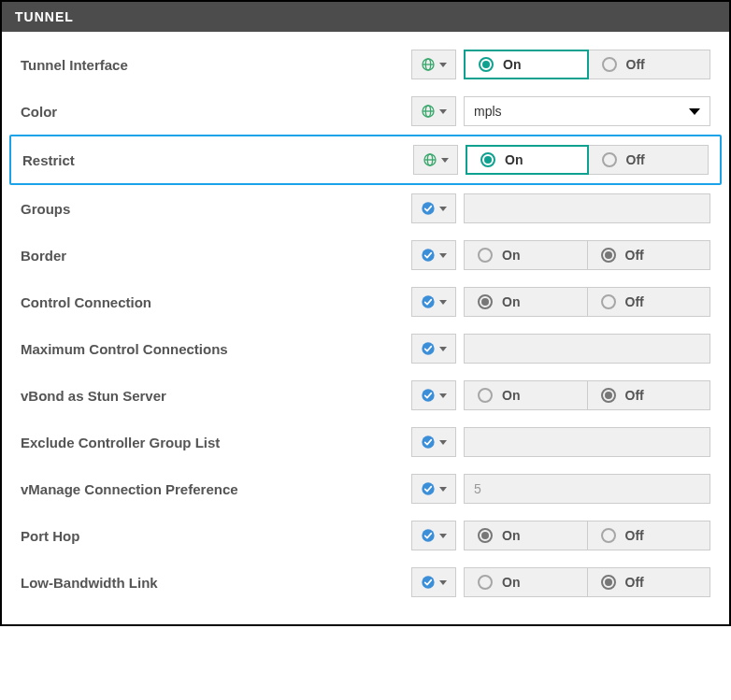 The image size is (731, 700). I want to click on label-color: Color, so click(212, 112).